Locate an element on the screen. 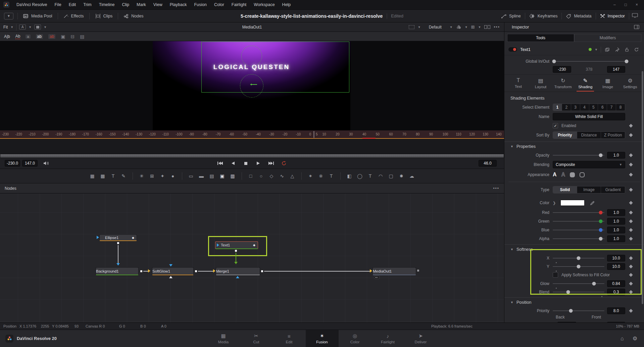 The height and width of the screenshot is (347, 644). timeline-scrollbar is located at coordinates (252, 156).